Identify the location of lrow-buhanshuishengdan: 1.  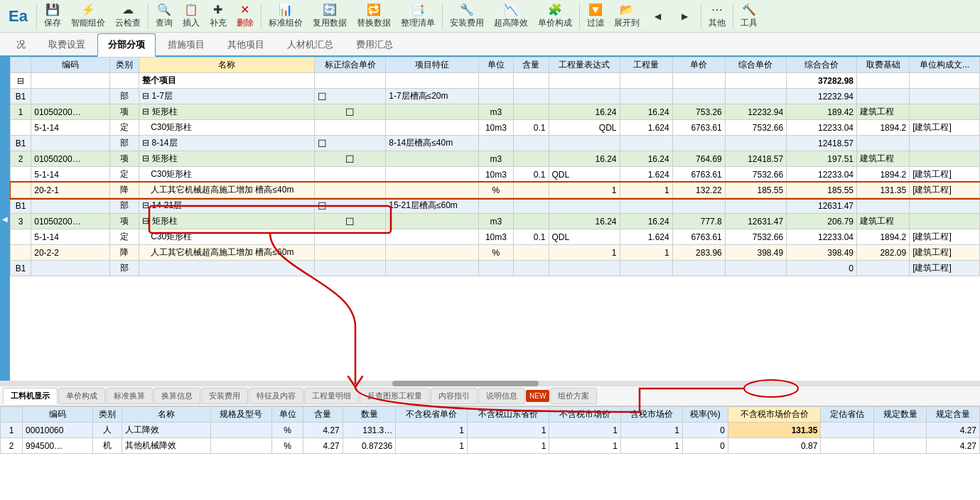
(432, 430).